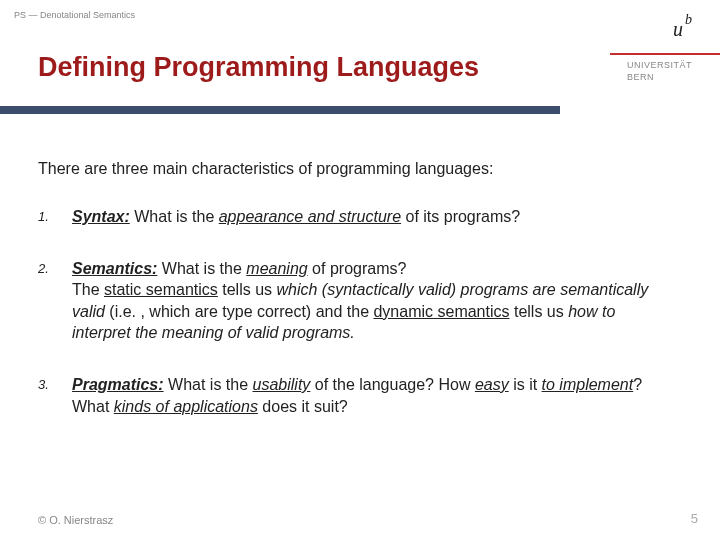 The image size is (720, 540). I want to click on slide-title: Defining Programming Languages, so click(258, 68).